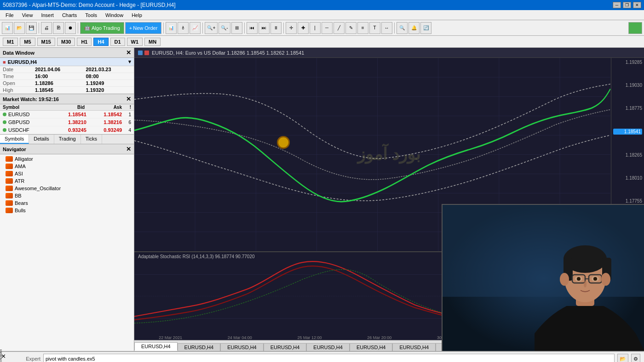  I want to click on period-button: ≡, so click(363, 28).